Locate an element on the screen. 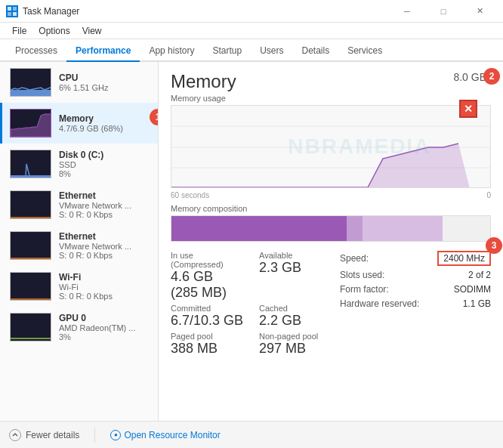  menu-bar: File Options View is located at coordinates (252, 31).